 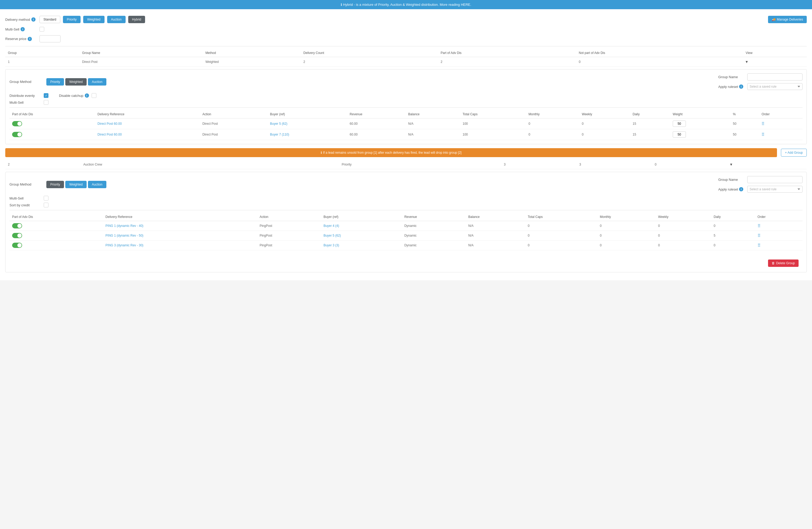 I want to click on g2-monthly-1: 0, so click(x=626, y=236).